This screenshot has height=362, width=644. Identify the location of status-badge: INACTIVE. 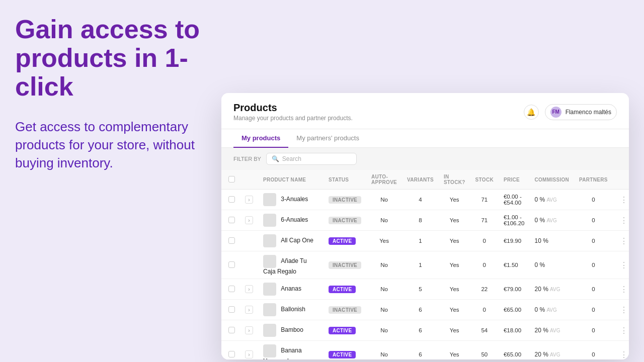
(345, 265).